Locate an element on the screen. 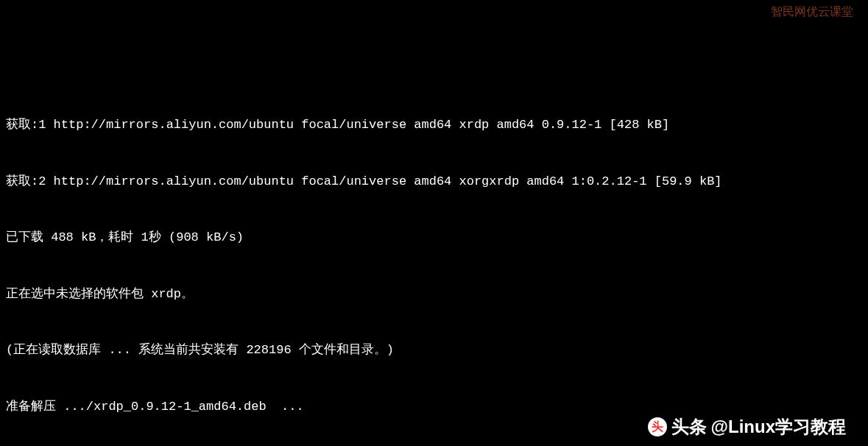  watermark-top: 智民网优云课堂 is located at coordinates (812, 12).